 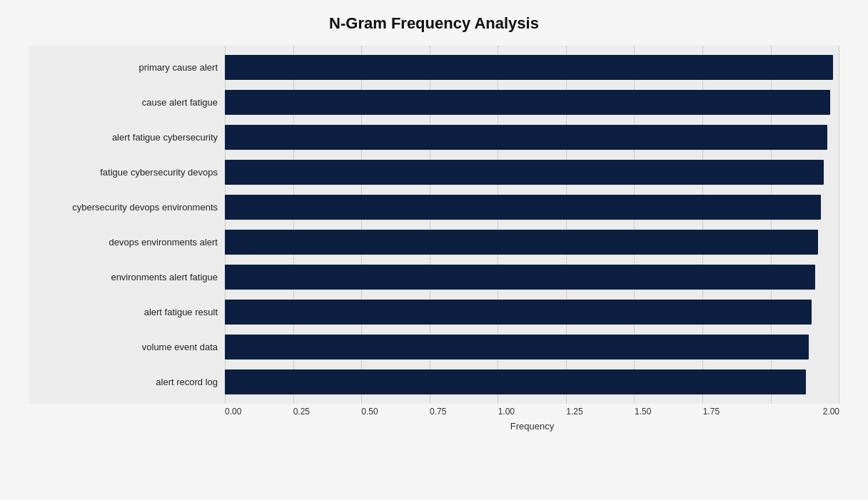 I want to click on x-tick: 0.25, so click(x=328, y=412).